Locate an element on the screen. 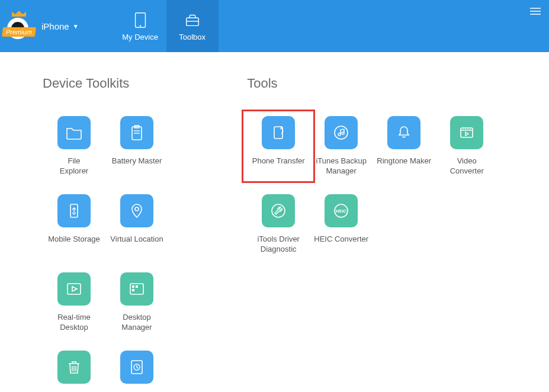 The image size is (549, 392). app-header: Premium iPhone ▼ My Device Toolbox is located at coordinates (275, 26).